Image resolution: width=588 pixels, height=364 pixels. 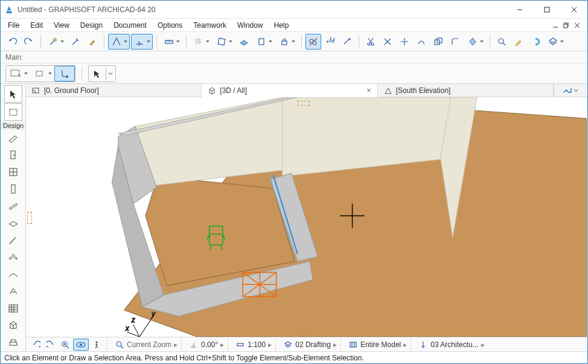 What do you see at coordinates (97, 345) in the screenshot?
I see `walk-button` at bounding box center [97, 345].